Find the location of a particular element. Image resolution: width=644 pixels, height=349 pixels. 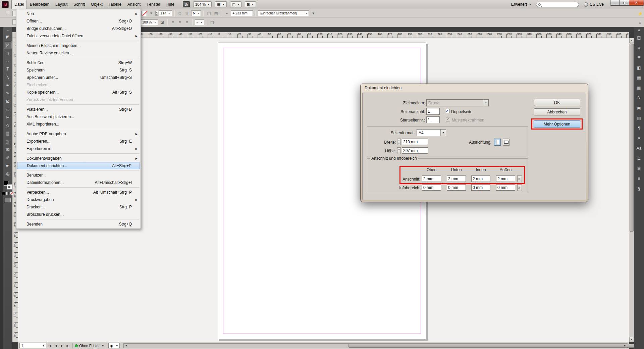

effects-panel-icon: fx is located at coordinates (639, 98).